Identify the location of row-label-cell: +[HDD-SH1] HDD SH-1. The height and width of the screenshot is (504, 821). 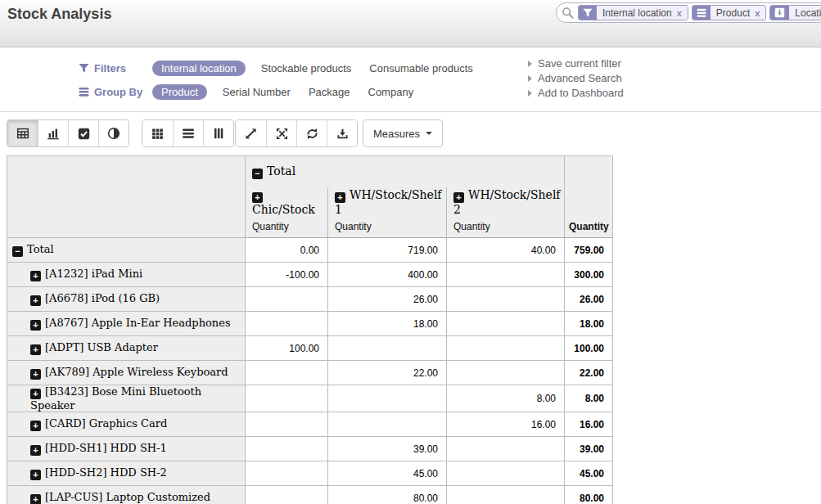
(126, 449).